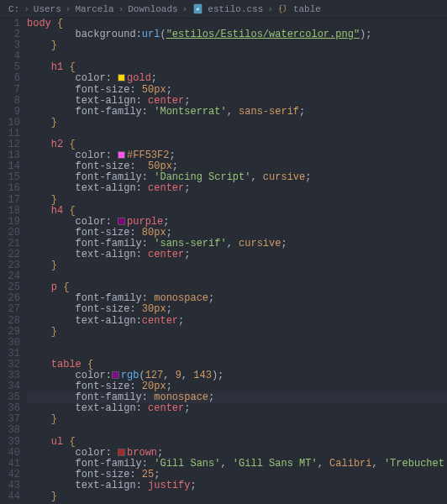 This screenshot has width=447, height=504. I want to click on code-line: font-family: 'Montserrat', sans-serif;, so click(237, 113).